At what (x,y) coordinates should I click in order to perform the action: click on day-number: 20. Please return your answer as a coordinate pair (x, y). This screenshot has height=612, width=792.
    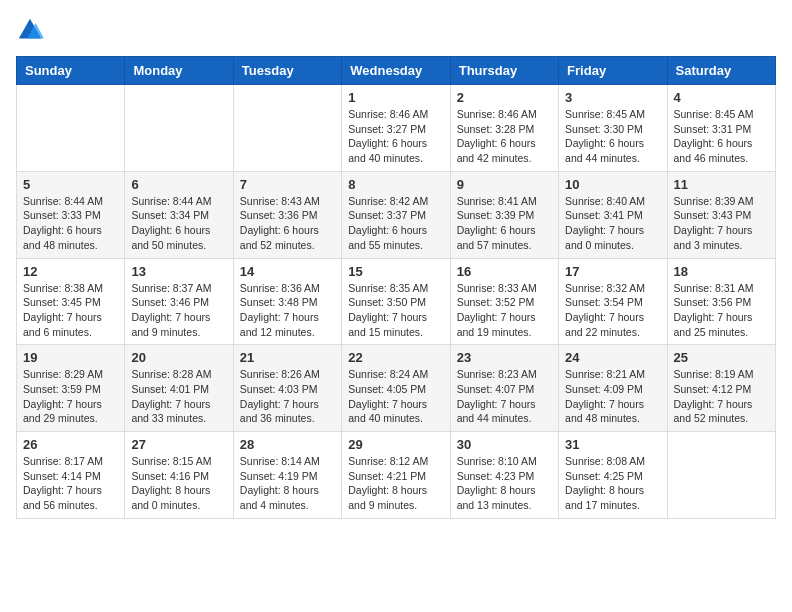
    Looking at the image, I should click on (178, 358).